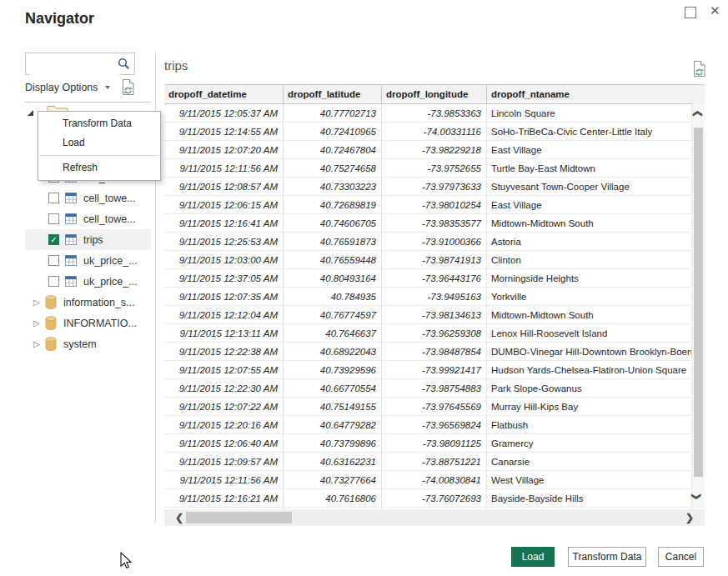  I want to click on table-cell: 9/11/2015 12:37:05 AM, so click(223, 278).